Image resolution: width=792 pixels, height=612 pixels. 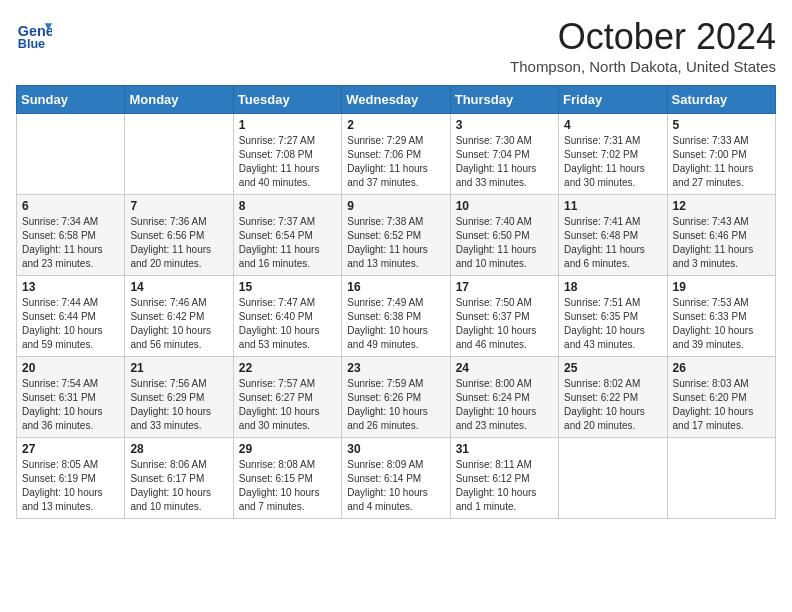 What do you see at coordinates (396, 287) in the screenshot?
I see `day-number: 16` at bounding box center [396, 287].